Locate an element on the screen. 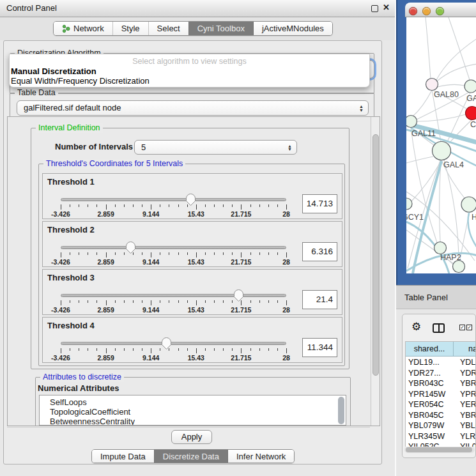  network-graph: GAL80GACGAL11GAL4GCY1HHAP2 is located at coordinates (441, 146).